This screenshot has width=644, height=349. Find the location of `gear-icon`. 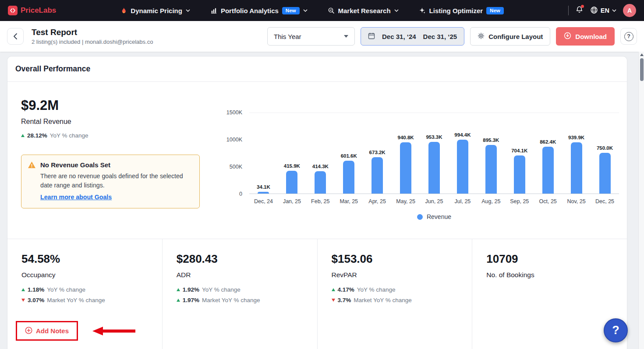

gear-icon is located at coordinates (481, 37).